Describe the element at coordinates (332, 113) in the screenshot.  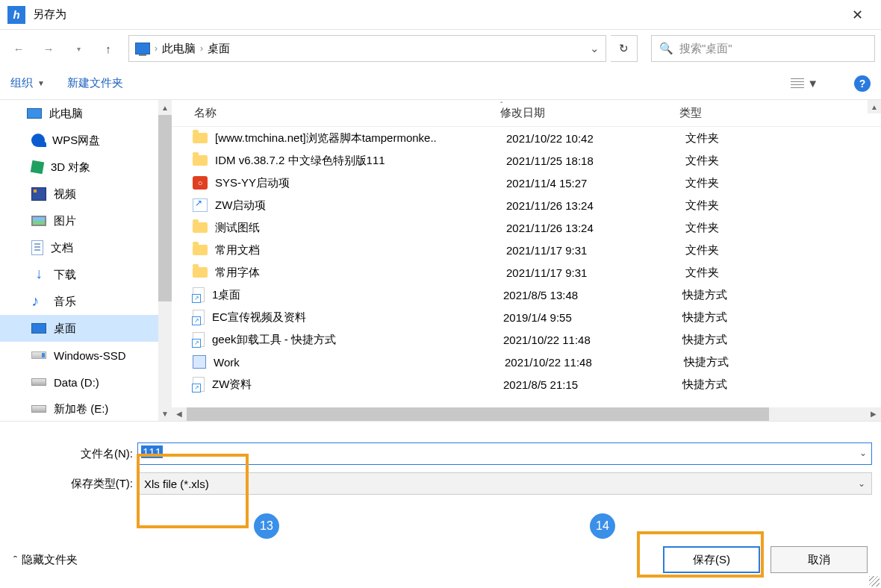
I see `column-name: 名称 ˆ` at that location.